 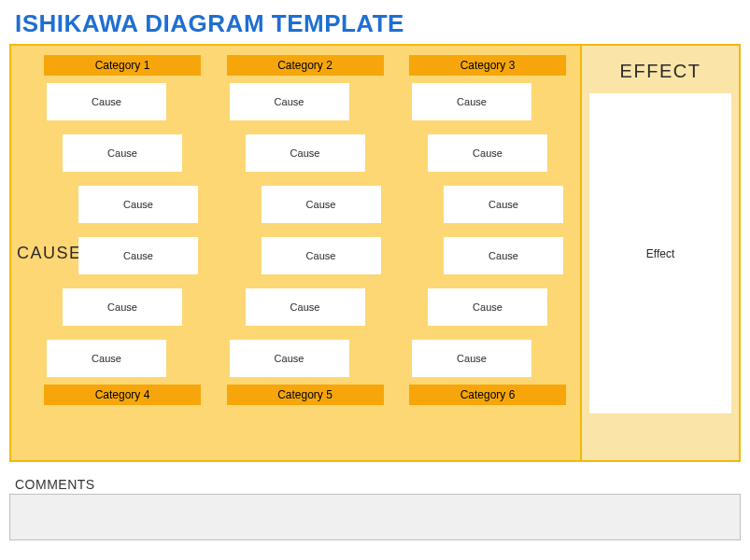 What do you see at coordinates (661, 71) in the screenshot?
I see `effect-header: EFFECT` at bounding box center [661, 71].